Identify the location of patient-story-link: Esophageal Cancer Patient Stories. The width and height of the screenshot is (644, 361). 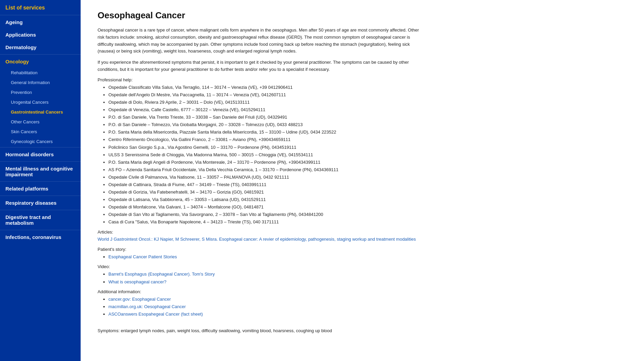
(143, 257).